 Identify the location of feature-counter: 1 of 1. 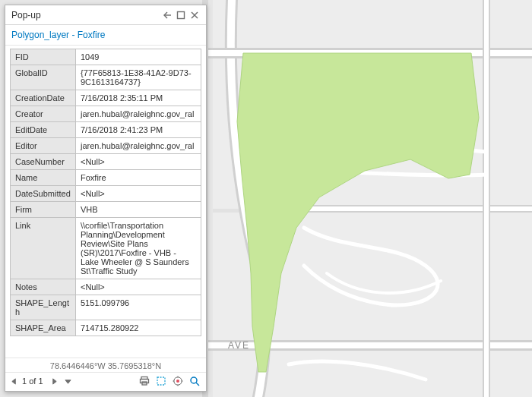
(33, 381).